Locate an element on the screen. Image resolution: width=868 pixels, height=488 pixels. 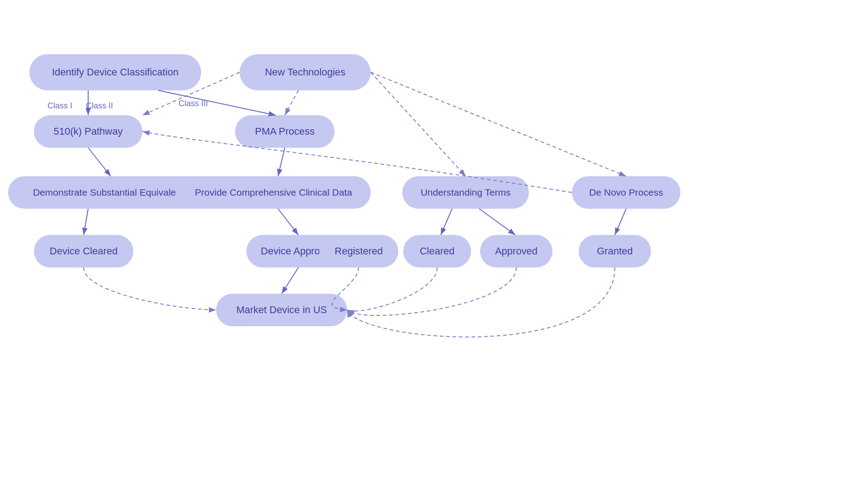
node-granted: Granted is located at coordinates (615, 251).